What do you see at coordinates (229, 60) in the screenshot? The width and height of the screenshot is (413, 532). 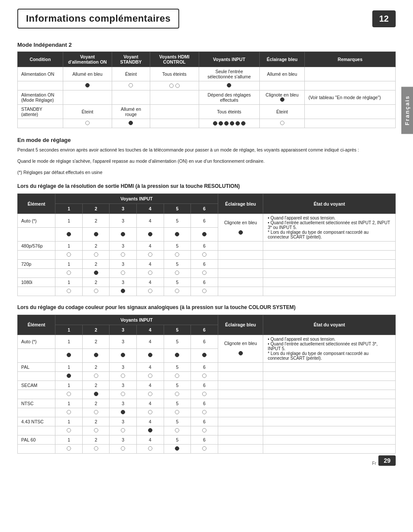 I see `col-input: Voyants INPUT` at bounding box center [229, 60].